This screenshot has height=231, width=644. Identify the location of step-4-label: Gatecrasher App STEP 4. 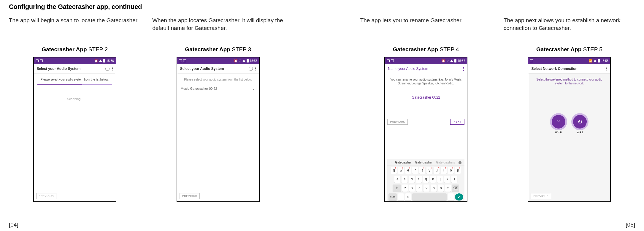
(426, 49).